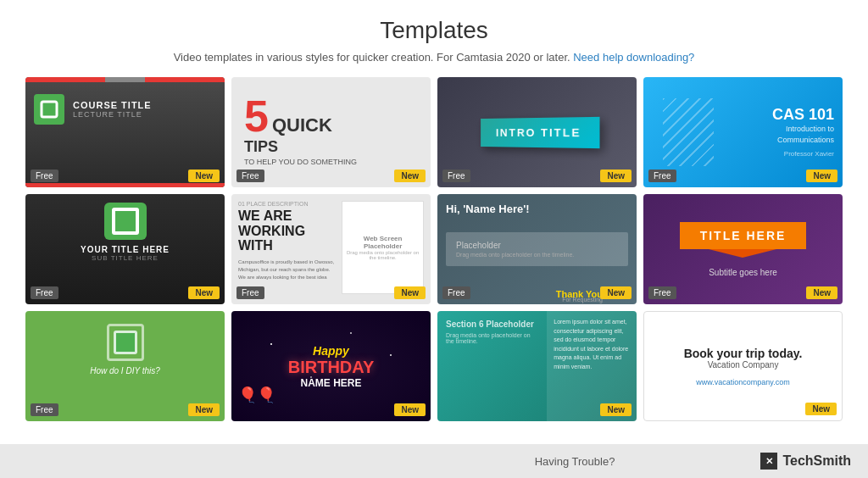 The height and width of the screenshot is (478, 868). What do you see at coordinates (743, 364) in the screenshot?
I see `vacation-company: Vacation Company` at bounding box center [743, 364].